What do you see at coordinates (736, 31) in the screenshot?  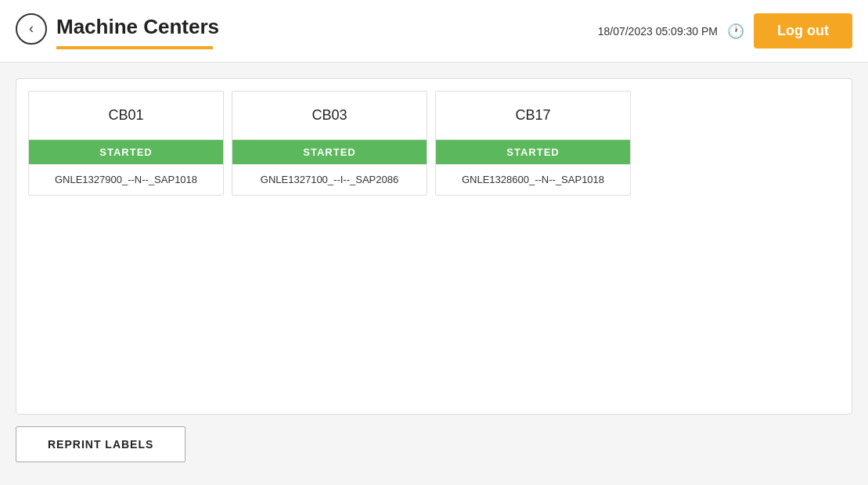 I see `clock-icon: 🕐` at bounding box center [736, 31].